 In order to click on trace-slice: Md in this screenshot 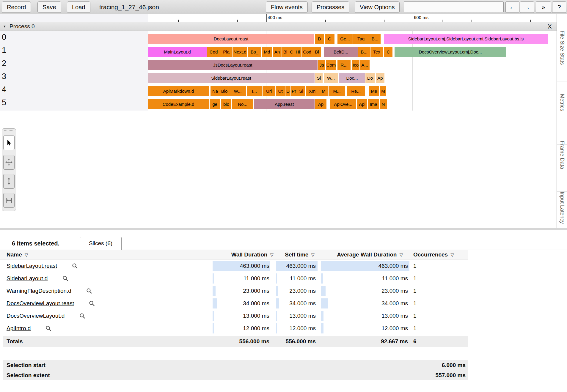, I will do `click(267, 52)`.